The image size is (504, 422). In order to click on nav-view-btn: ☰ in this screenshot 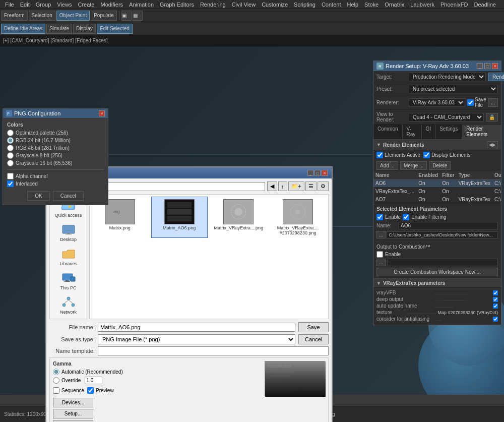, I will do `click(311, 187)`.